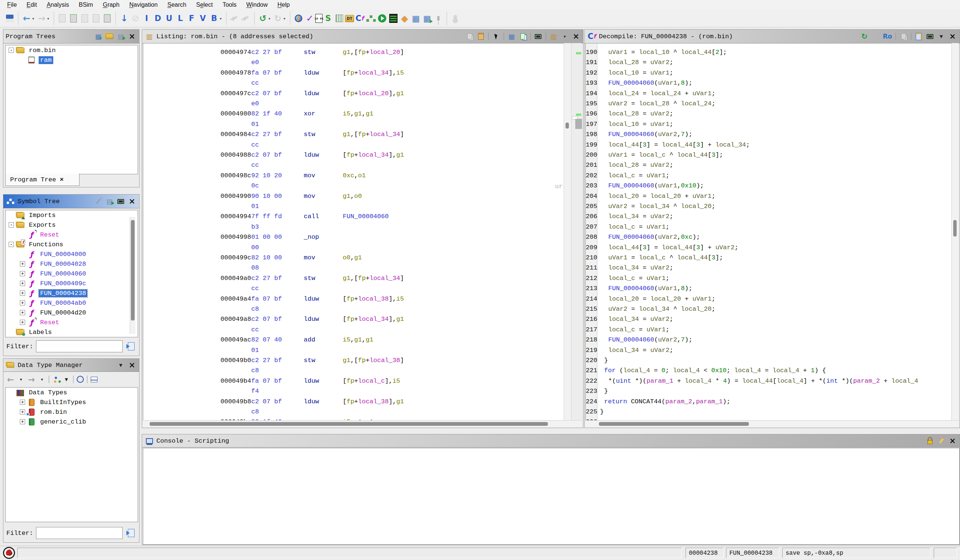  I want to click on toggle-panel-icon-caret: ▾, so click(565, 37).